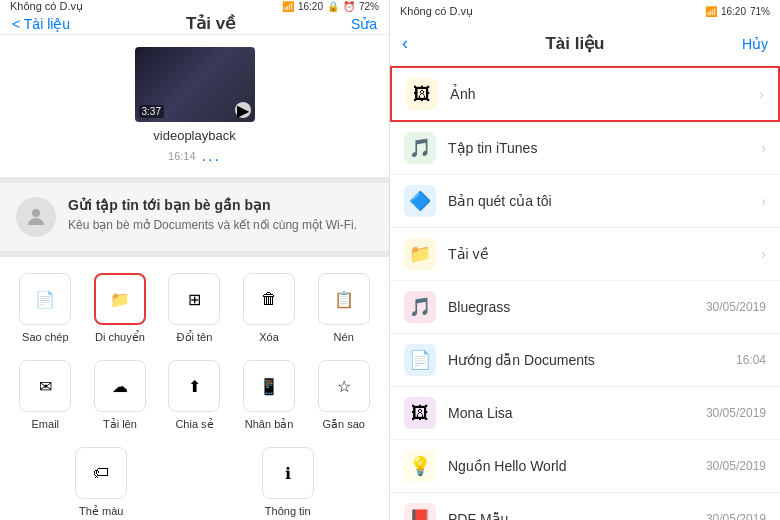  What do you see at coordinates (120, 338) in the screenshot?
I see `action-label-dichuen: Di chuyển` at bounding box center [120, 338].